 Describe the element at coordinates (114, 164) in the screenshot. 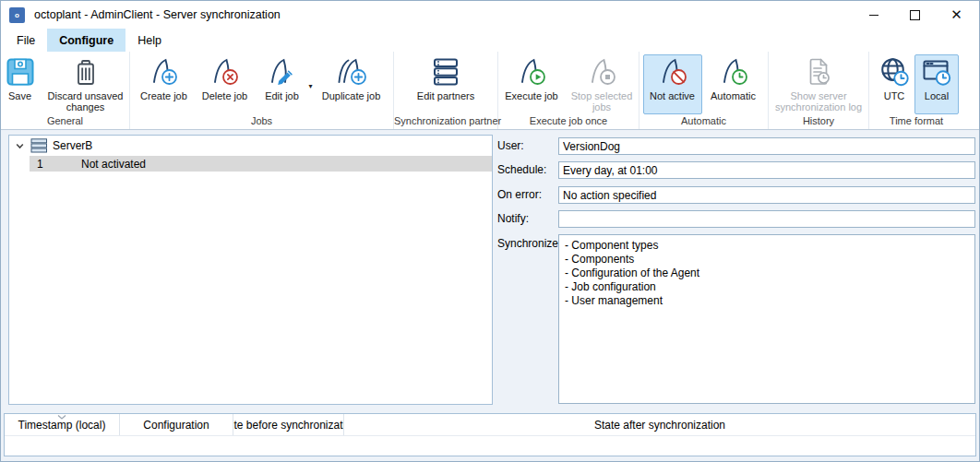

I see `job-state: Not activated` at that location.